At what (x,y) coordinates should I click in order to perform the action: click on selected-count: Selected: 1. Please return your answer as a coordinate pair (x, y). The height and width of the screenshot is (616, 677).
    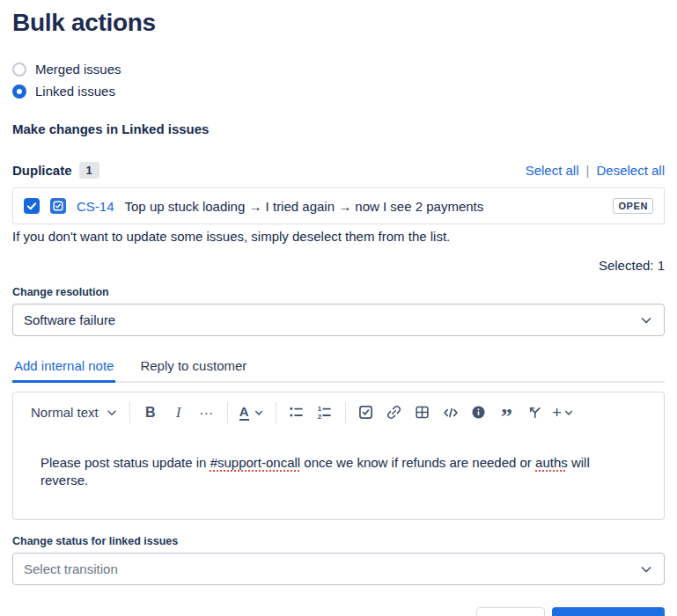
    Looking at the image, I should click on (338, 266).